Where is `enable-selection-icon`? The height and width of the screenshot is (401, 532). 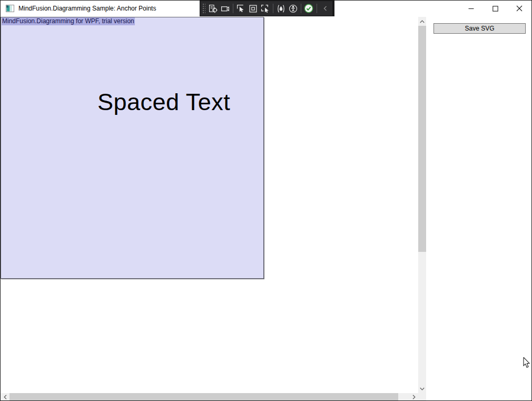
enable-selection-icon is located at coordinates (241, 8).